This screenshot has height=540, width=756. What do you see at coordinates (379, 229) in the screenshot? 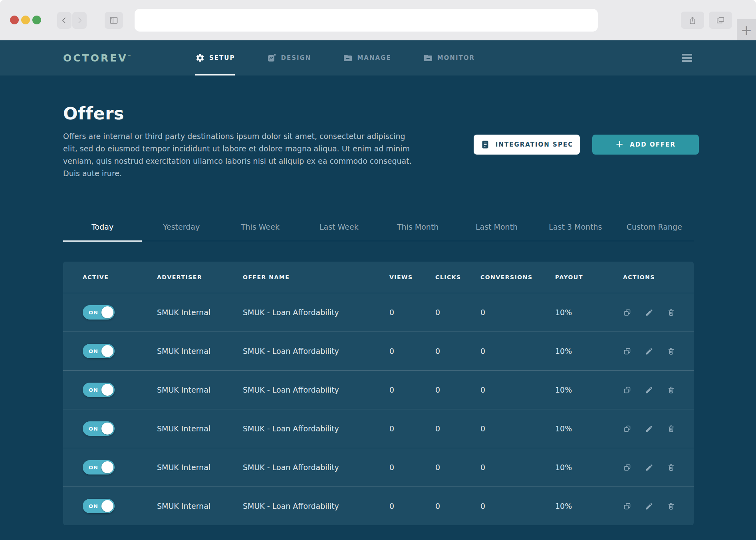
I see `date-range-tabs: Today Yesterday This Week Last Week This…` at bounding box center [379, 229].